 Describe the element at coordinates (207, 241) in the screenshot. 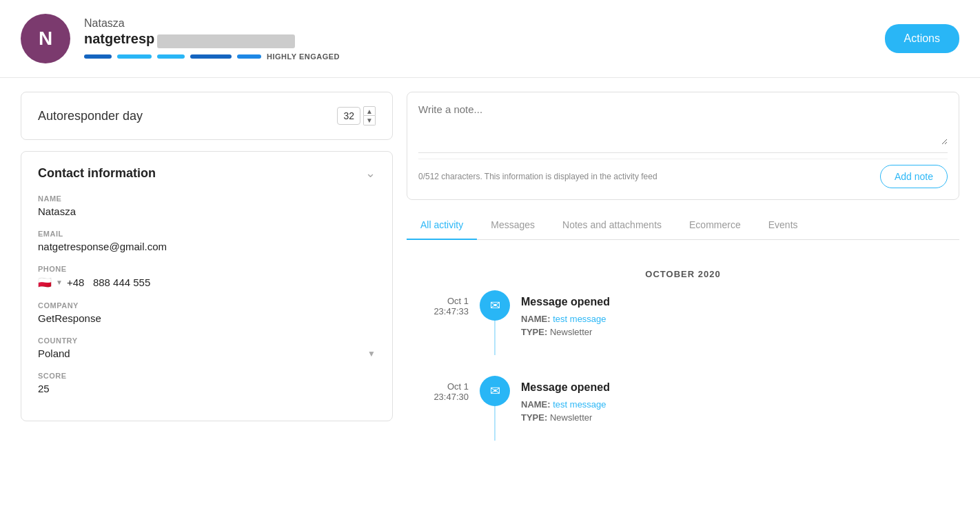

I see `field-email: EMAIL natgetresponse@gmail.com` at that location.